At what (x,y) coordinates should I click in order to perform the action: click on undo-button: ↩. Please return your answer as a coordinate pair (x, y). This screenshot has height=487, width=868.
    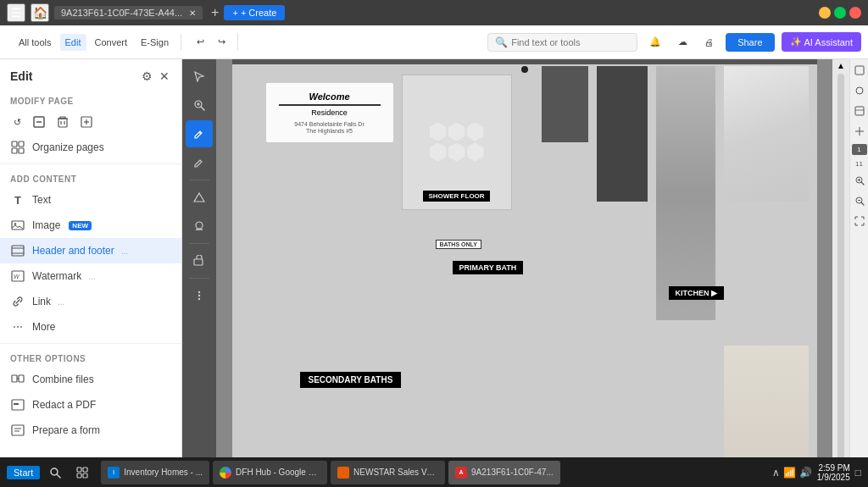
    Looking at the image, I should click on (200, 42).